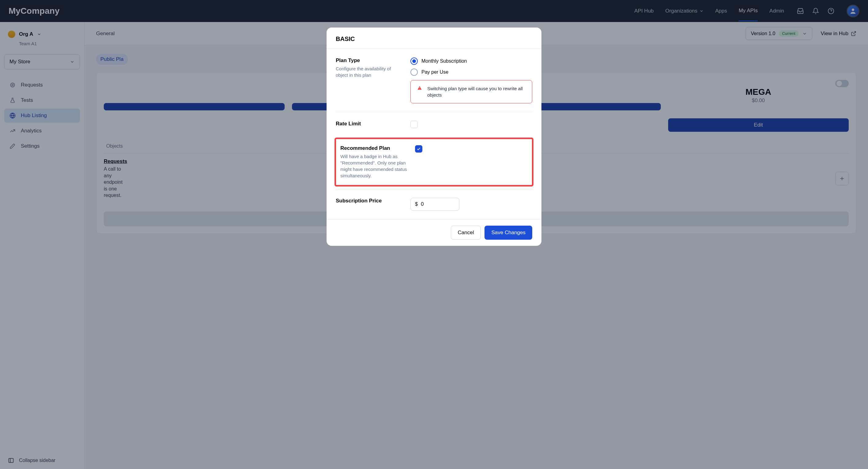 Image resolution: width=868 pixels, height=469 pixels. Describe the element at coordinates (374, 148) in the screenshot. I see `recommended-title: Recommended Plan` at that location.